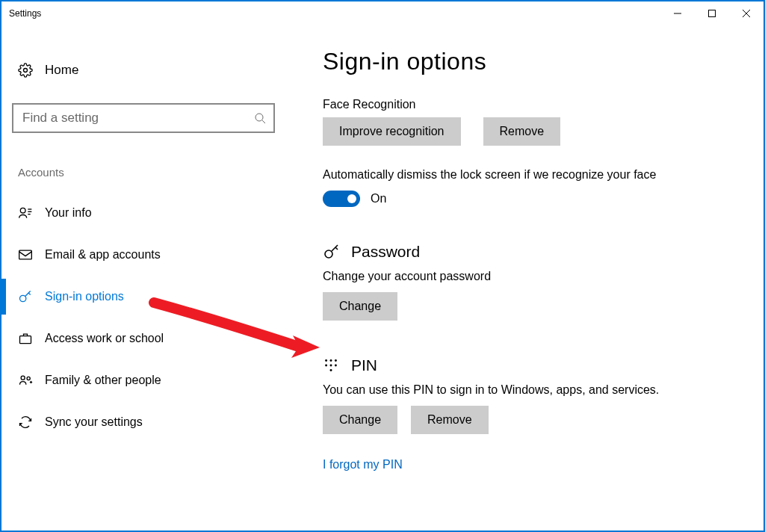 Image resolution: width=765 pixels, height=532 pixels. What do you see at coordinates (137, 118) in the screenshot?
I see `search-input` at bounding box center [137, 118].